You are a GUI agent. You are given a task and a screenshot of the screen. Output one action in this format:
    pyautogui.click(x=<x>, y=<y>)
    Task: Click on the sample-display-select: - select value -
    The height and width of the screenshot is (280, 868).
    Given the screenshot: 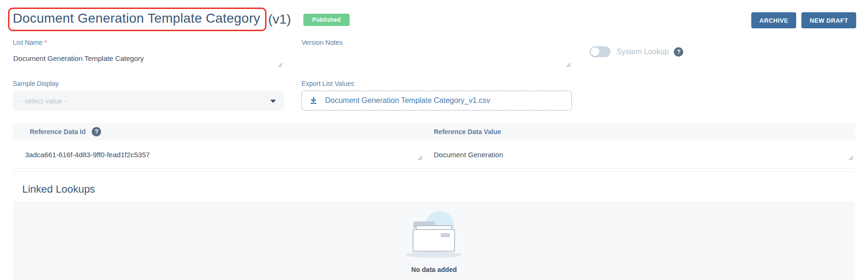 What is the action you would take?
    pyautogui.click(x=148, y=101)
    